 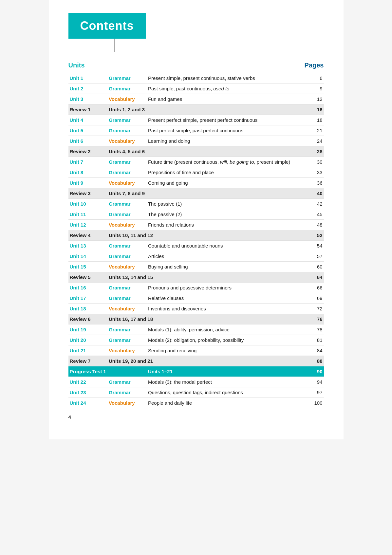 I want to click on review-unit-label: Review 1, so click(x=88, y=110).